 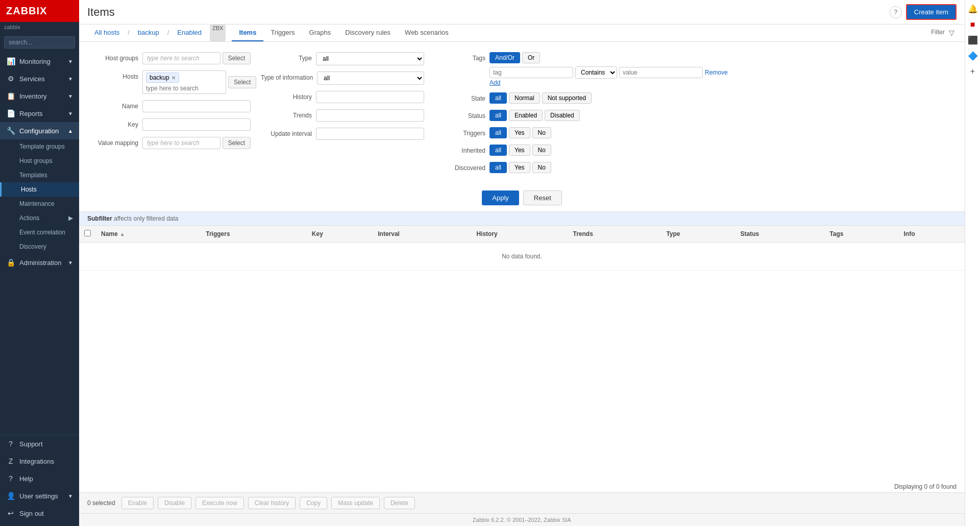 I want to click on col-tags: Tags, so click(x=862, y=234).